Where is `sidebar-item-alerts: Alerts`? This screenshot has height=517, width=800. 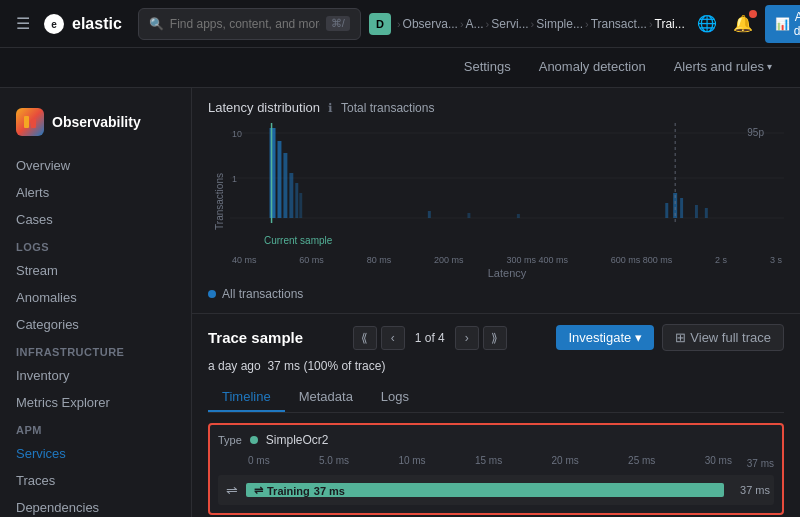
sidebar-item-alerts: Alerts is located at coordinates (96, 192).